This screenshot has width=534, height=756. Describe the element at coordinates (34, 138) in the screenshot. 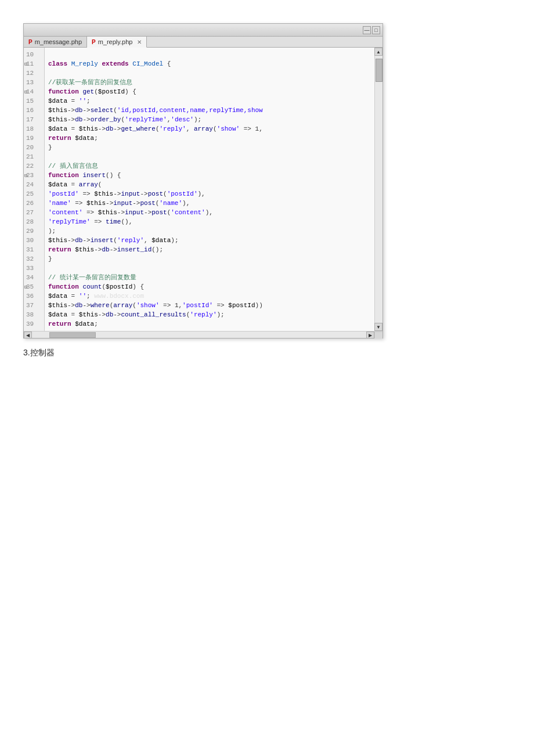

I see `line-number-19: 19` at that location.